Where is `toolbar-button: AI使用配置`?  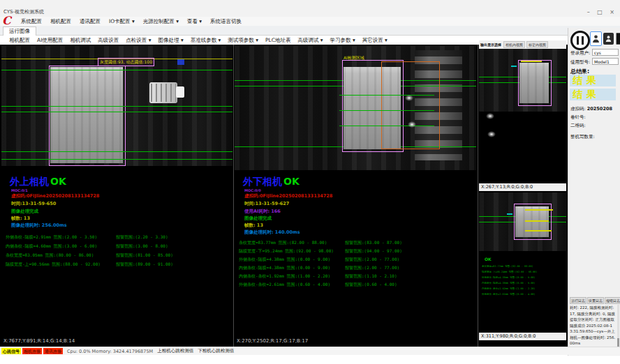
toolbar-button: AI使用配置 is located at coordinates (50, 40).